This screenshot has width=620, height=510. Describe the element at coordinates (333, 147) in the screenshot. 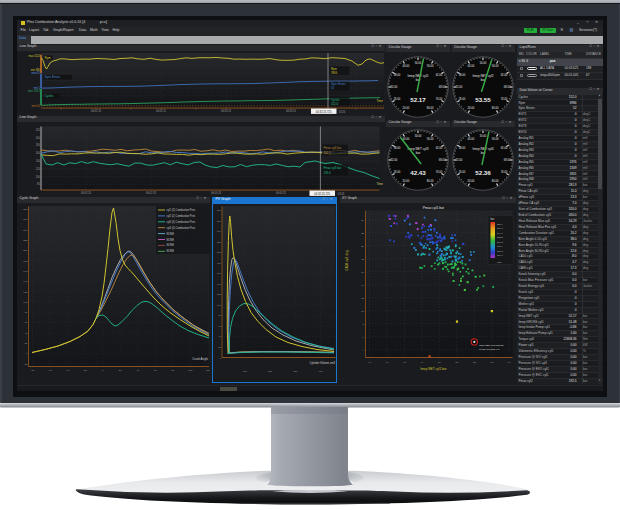

I see `svg-text: Pmax cyl4 bar` at that location.